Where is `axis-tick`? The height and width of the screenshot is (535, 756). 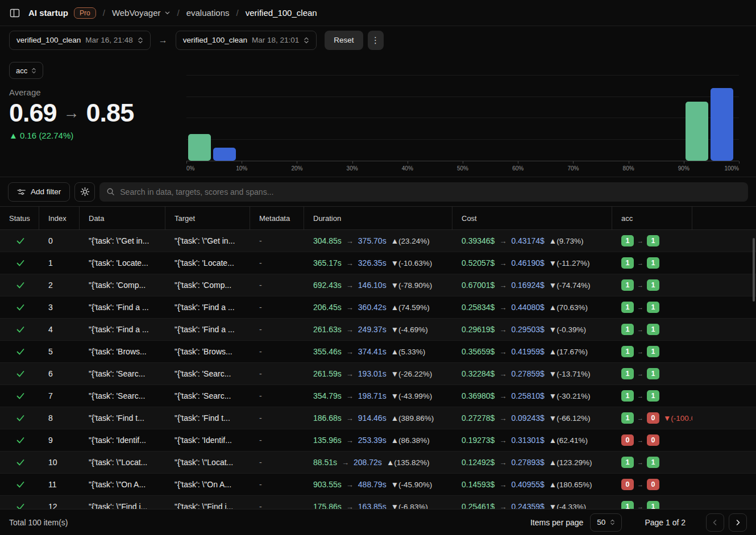
axis-tick is located at coordinates (518, 162).